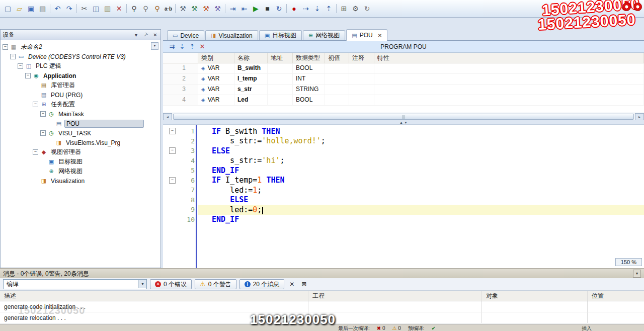 This screenshot has width=644, height=331. What do you see at coordinates (96, 9) in the screenshot?
I see `copy-icon: ◫` at bounding box center [96, 9].